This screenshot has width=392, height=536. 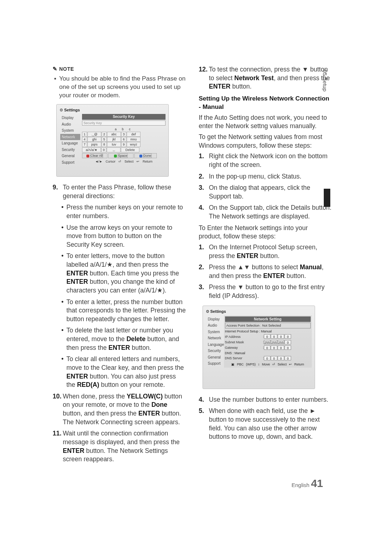 What do you see at coordinates (268, 353) in the screenshot?
I see `dns-row: DNS : Manual` at bounding box center [268, 353].